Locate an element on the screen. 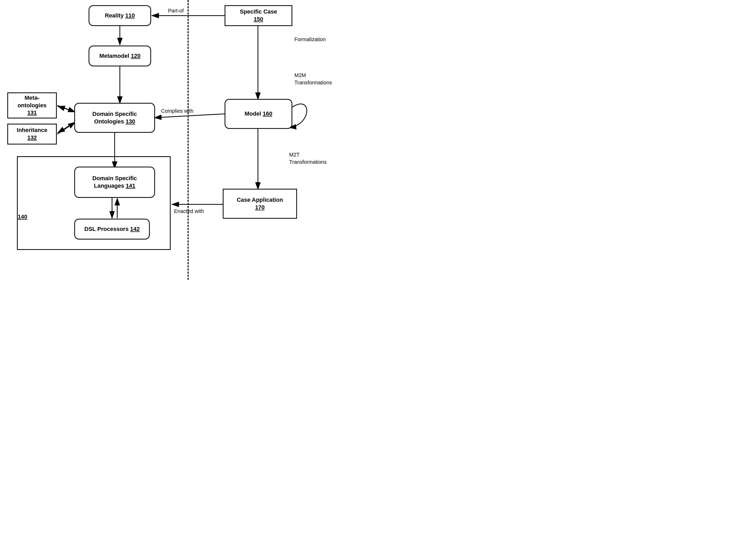 The width and height of the screenshot is (754, 560). m2t-label: M2TTransformations is located at coordinates (308, 158).